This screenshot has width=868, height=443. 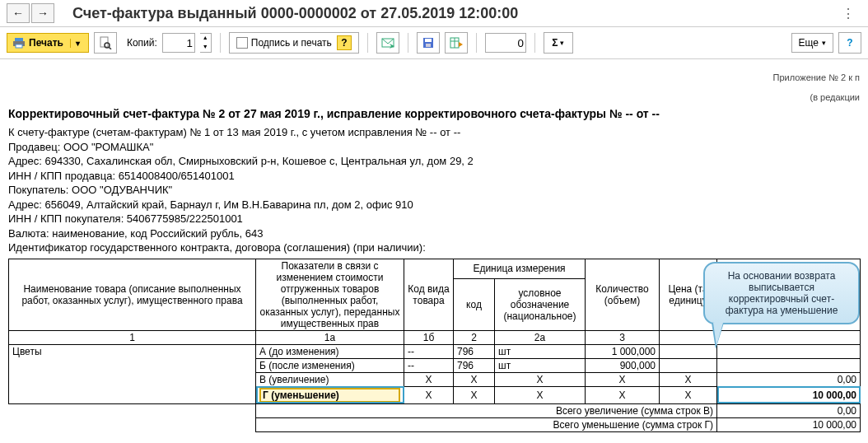 I want to click on nav-forward-button: →, so click(x=43, y=13).